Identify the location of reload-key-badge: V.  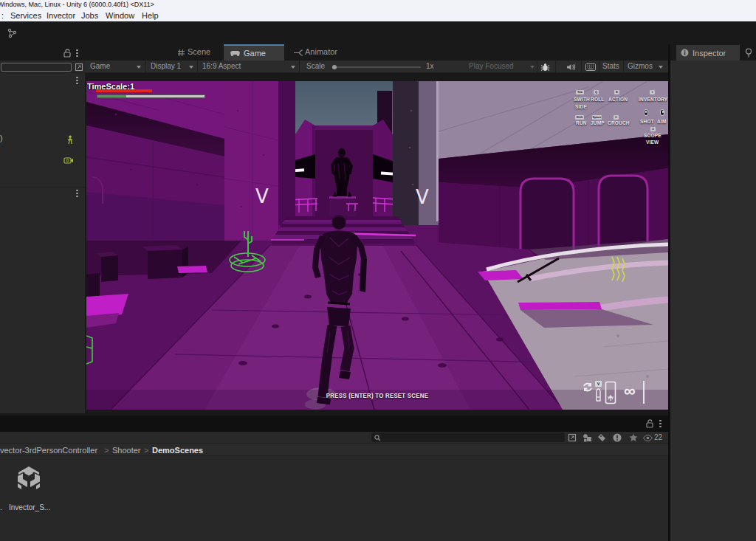
(598, 384).